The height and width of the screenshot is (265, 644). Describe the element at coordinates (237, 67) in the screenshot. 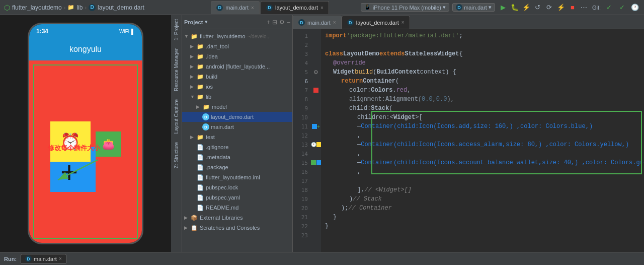

I see `tree-android: ▶ 📁 android [flutter_layoutde...` at that location.